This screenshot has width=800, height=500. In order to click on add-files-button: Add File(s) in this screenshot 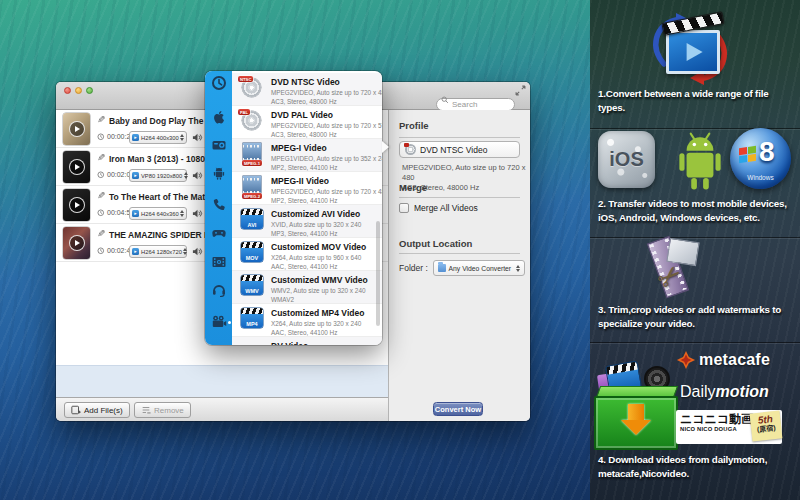, I will do `click(97, 410)`.